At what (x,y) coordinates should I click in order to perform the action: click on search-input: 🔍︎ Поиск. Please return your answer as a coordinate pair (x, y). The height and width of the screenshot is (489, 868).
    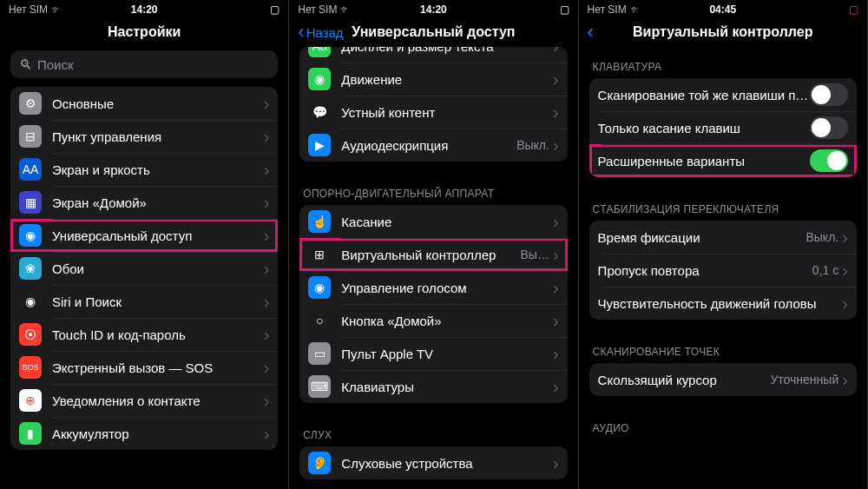
    Looking at the image, I should click on (144, 64).